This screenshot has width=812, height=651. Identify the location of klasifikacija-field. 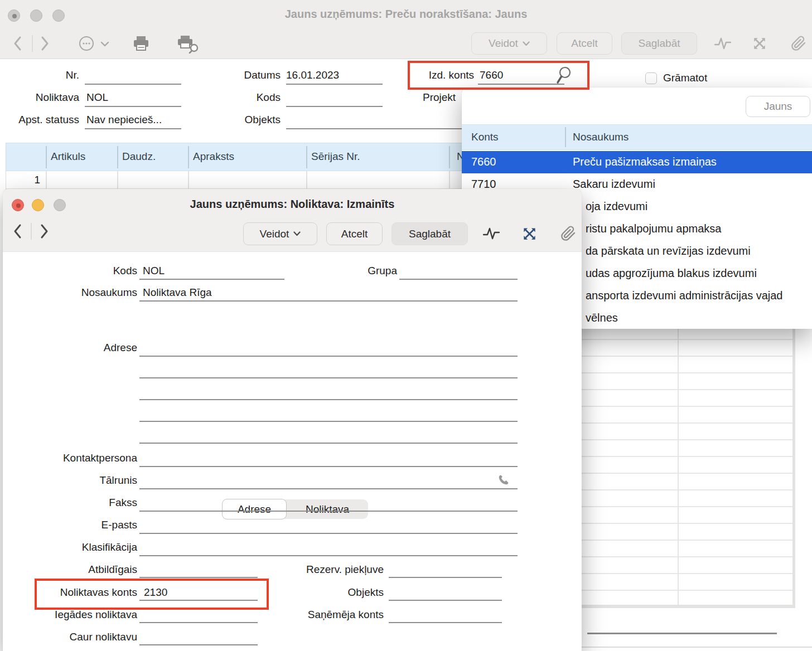
(328, 548).